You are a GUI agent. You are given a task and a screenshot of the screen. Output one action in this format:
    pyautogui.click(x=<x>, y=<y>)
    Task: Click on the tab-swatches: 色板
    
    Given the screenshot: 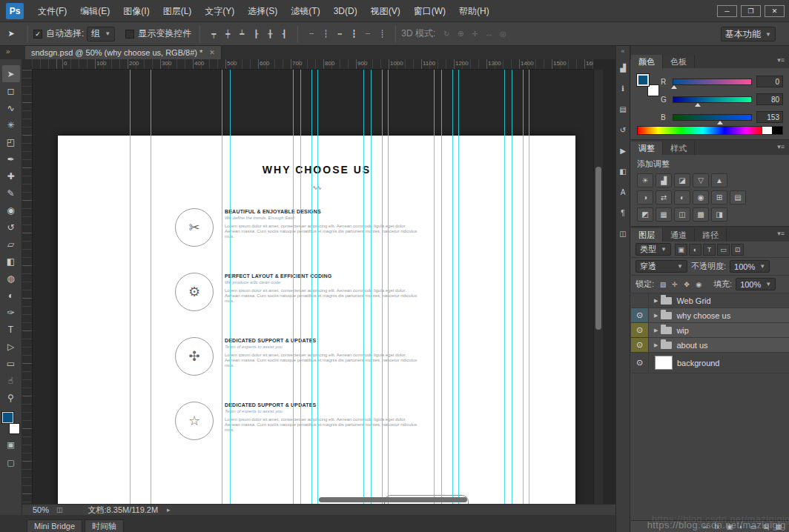 What is the action you would take?
    pyautogui.click(x=679, y=61)
    